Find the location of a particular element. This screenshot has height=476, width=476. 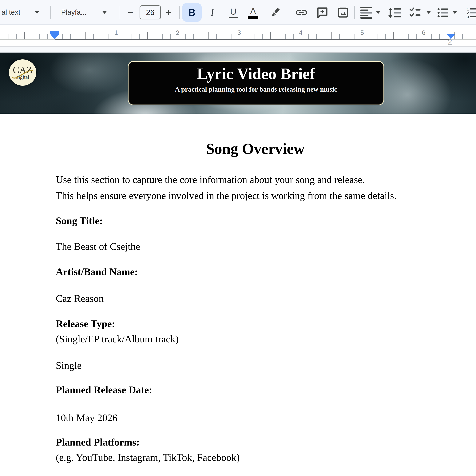

insert-image-icon is located at coordinates (343, 13).